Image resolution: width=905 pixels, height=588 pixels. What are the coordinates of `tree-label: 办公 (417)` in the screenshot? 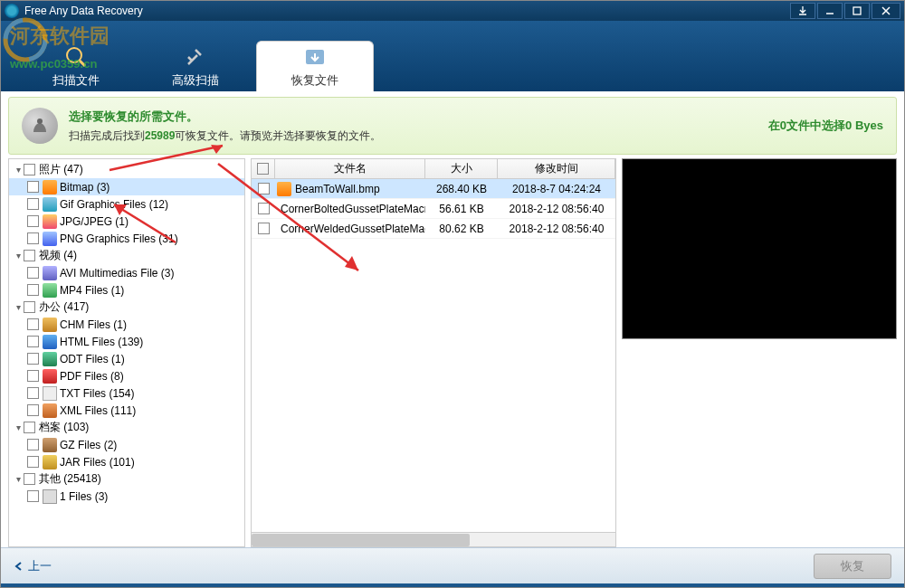 It's located at (63, 308).